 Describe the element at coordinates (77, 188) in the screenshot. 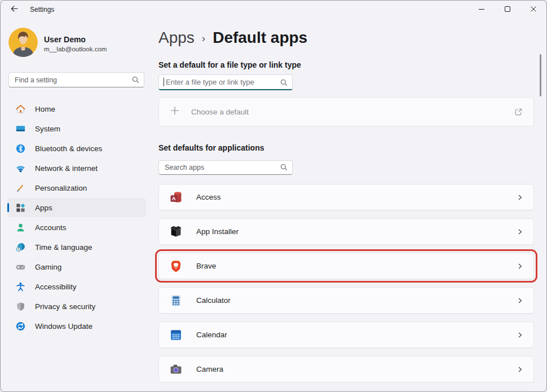

I see `sidebar-item-personalization: Personalization` at that location.